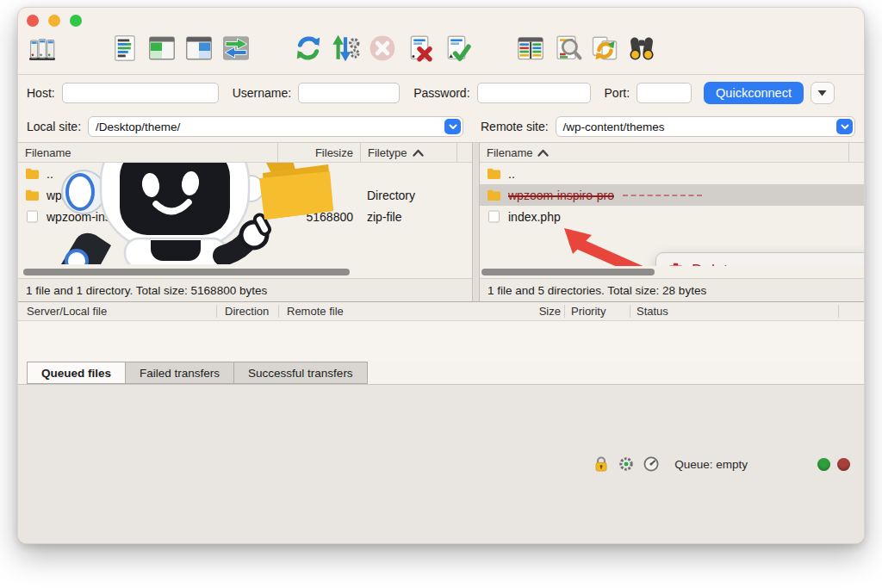 This screenshot has width=882, height=588. Describe the element at coordinates (441, 93) in the screenshot. I see `quickconnect-bar: Host: Username: Password: Port: Quickcon…` at that location.